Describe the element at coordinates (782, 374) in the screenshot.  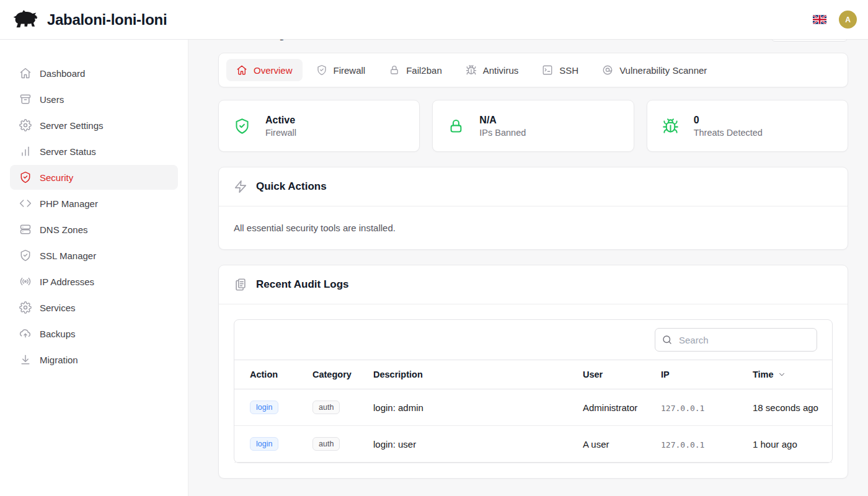
I see `chevron-down-icon` at that location.